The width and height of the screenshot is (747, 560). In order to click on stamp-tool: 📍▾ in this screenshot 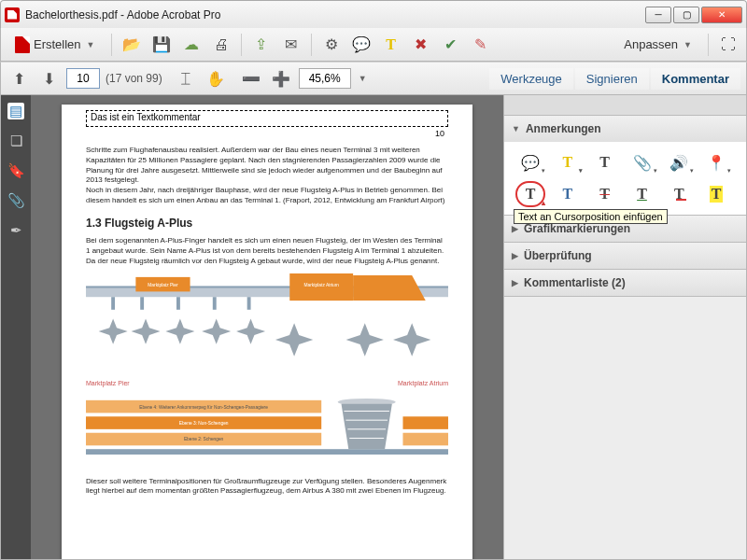, I will do `click(716, 162)`.